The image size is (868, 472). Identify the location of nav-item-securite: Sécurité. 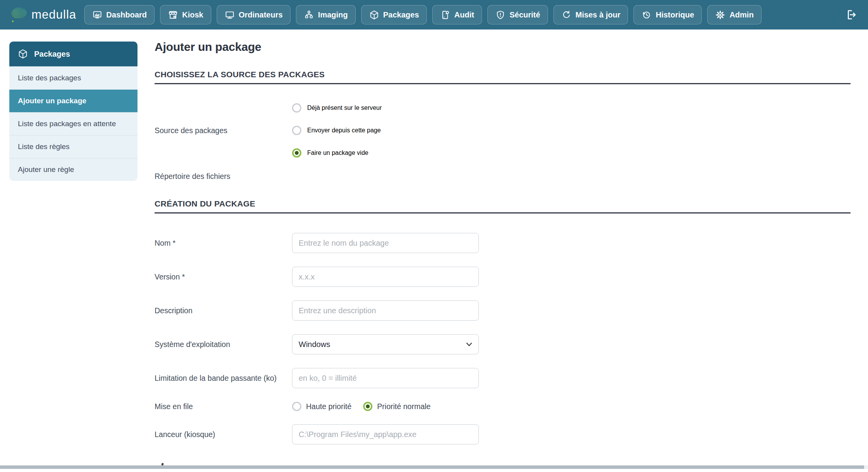
(518, 15).